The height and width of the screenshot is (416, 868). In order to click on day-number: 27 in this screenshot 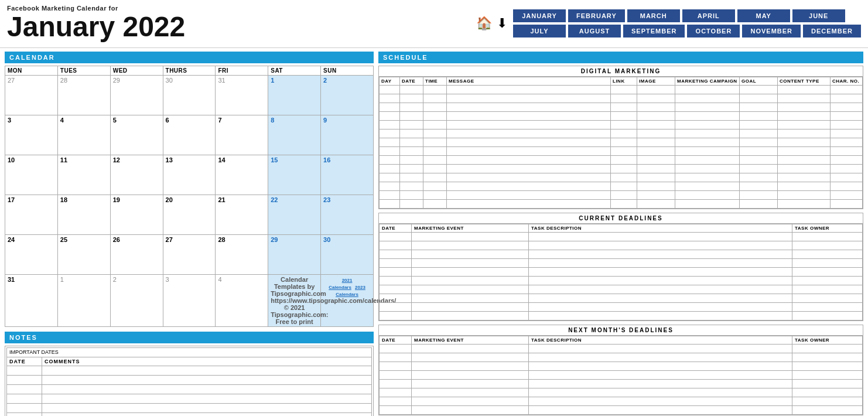, I will do `click(11, 80)`.